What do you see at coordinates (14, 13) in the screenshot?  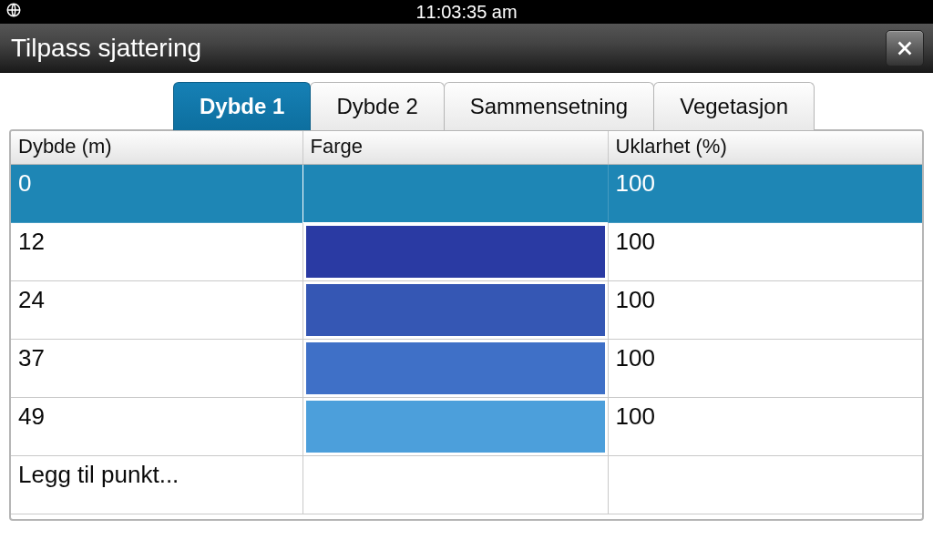 I see `globe-icon` at bounding box center [14, 13].